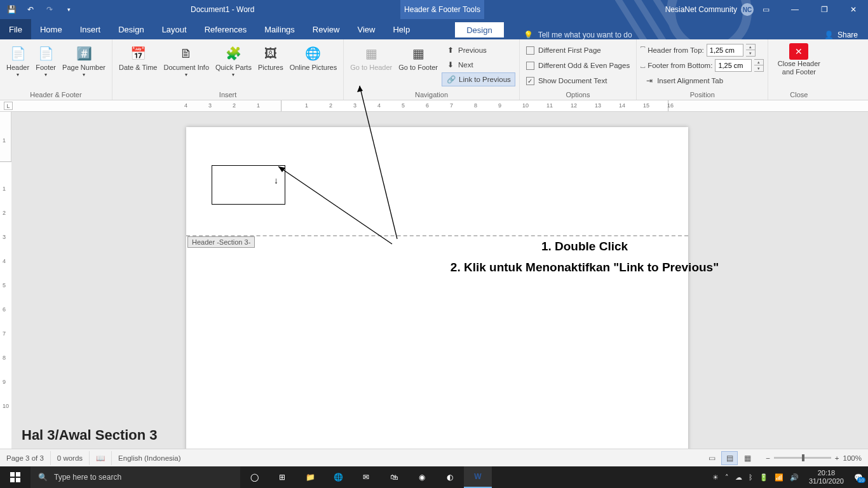 The image size is (868, 488). Describe the element at coordinates (779, 478) in the screenshot. I see `tray-wifi-icon: 📶` at that location.